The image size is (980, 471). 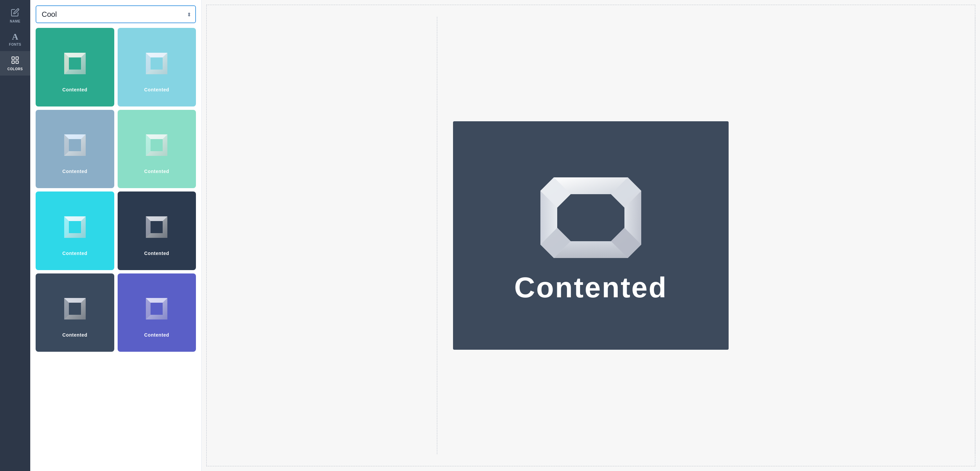 What do you see at coordinates (15, 61) in the screenshot?
I see `colors-icon` at bounding box center [15, 61].